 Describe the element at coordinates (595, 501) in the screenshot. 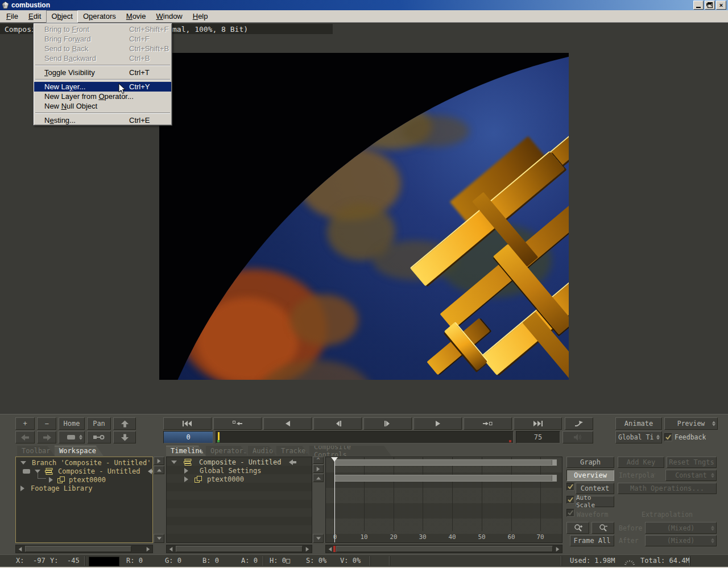

I see `auto-scale-button: Auto Scale` at that location.